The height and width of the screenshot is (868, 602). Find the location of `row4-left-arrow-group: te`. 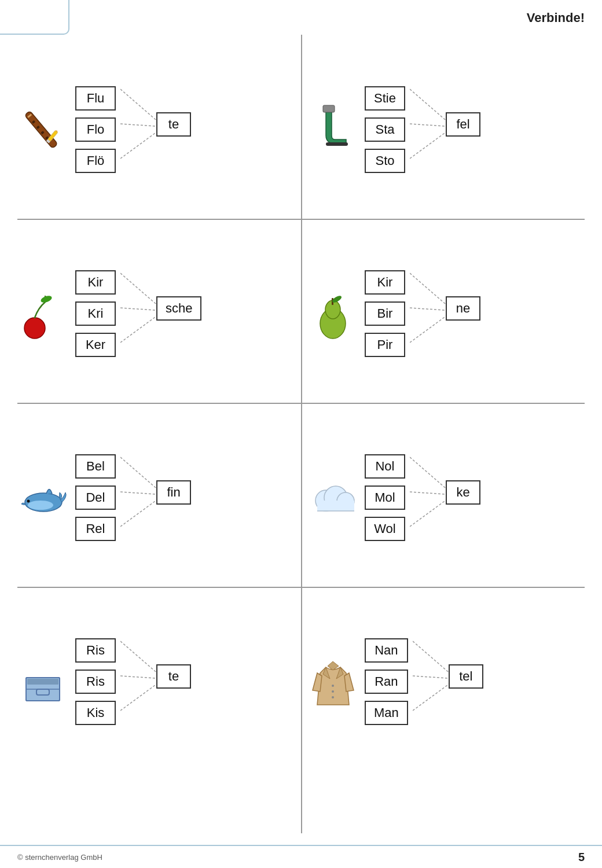

row4-left-arrow-group: te is located at coordinates (146, 682).